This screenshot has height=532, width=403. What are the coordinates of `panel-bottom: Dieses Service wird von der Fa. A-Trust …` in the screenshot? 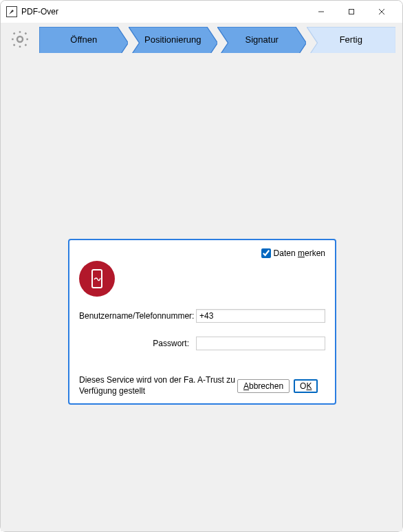 It's located at (202, 385).